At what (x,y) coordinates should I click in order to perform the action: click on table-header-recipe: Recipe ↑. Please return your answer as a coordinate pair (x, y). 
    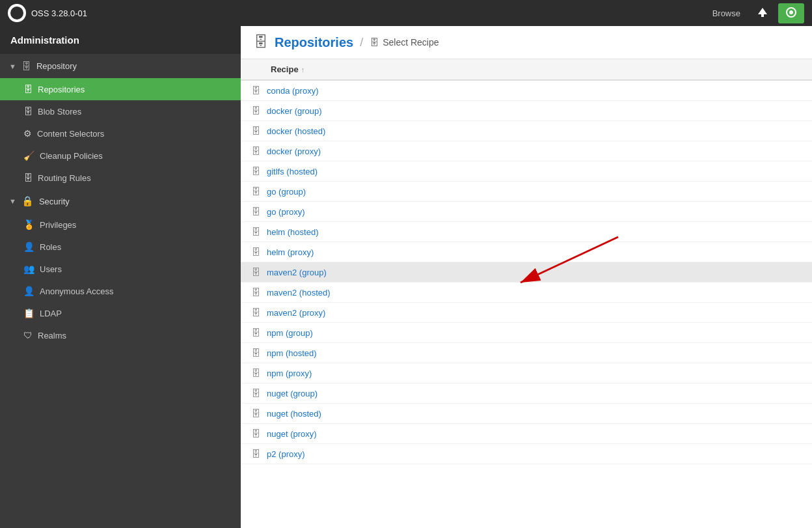
    Looking at the image, I should click on (290, 69).